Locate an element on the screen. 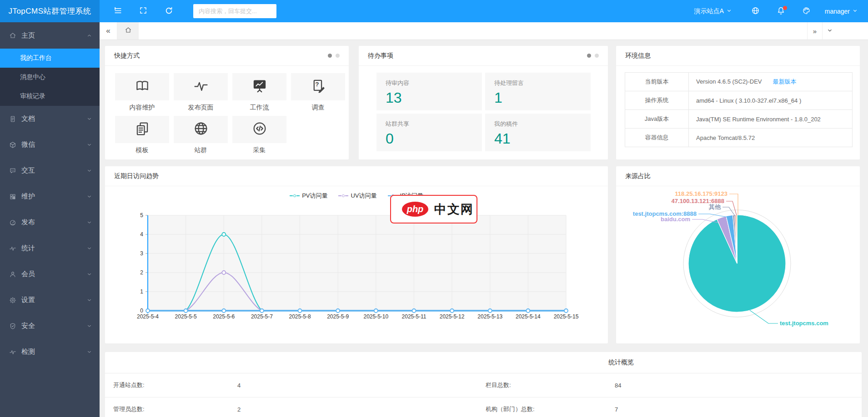 The width and height of the screenshot is (868, 417). svg-text: 2025-5-13 is located at coordinates (490, 317).